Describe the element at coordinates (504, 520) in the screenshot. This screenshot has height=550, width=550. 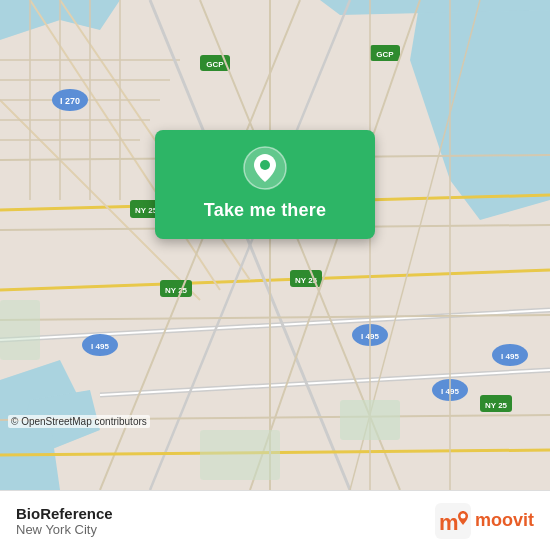
I see `moovit-text: moovit` at that location.